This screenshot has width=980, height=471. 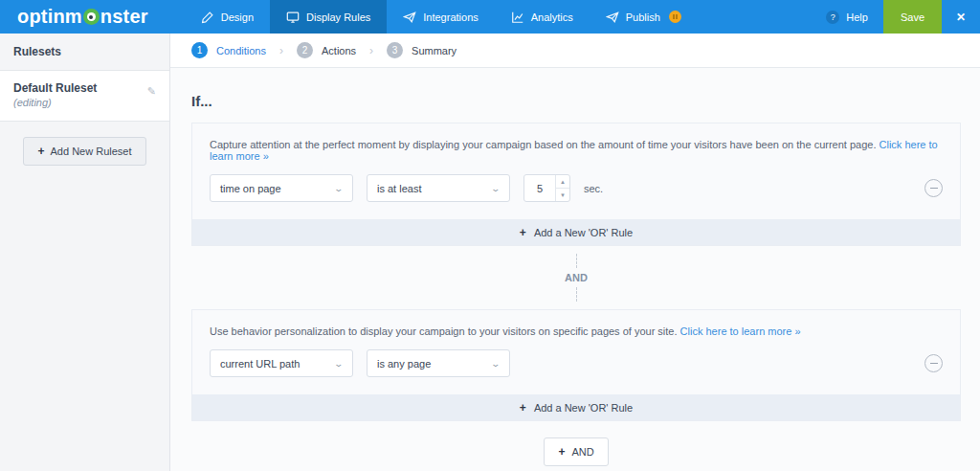 What do you see at coordinates (438, 364) in the screenshot?
I see `condition-operator-select: is any page ⌄` at bounding box center [438, 364].